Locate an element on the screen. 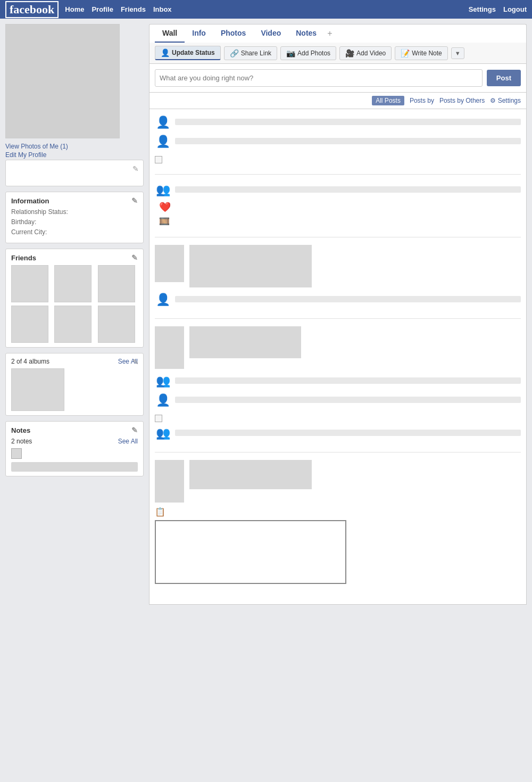 The image size is (532, 782). status-box: Post is located at coordinates (338, 78).